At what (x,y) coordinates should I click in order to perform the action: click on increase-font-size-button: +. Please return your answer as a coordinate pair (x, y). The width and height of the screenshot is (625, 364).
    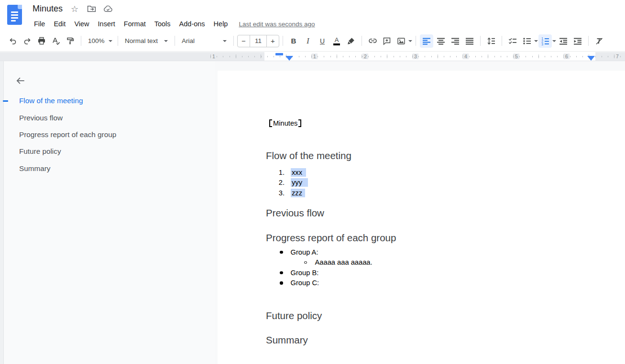
    Looking at the image, I should click on (273, 41).